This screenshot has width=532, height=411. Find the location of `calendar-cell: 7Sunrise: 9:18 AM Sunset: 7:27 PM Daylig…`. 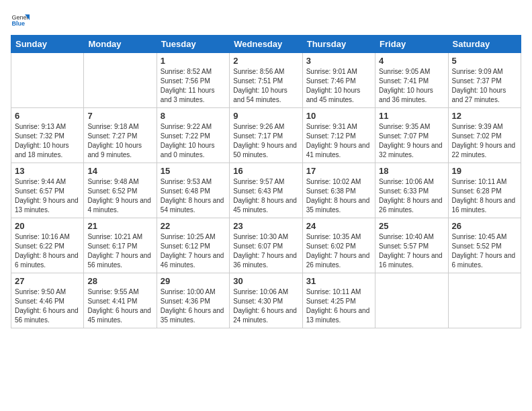

calendar-cell: 7Sunrise: 9:18 AM Sunset: 7:27 PM Daylig… is located at coordinates (120, 136).